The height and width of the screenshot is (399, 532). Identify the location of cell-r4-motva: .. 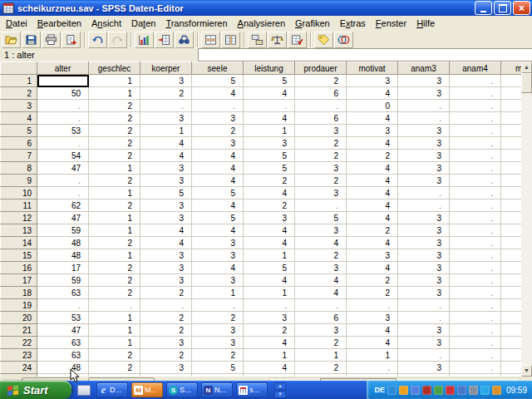
(512, 118).